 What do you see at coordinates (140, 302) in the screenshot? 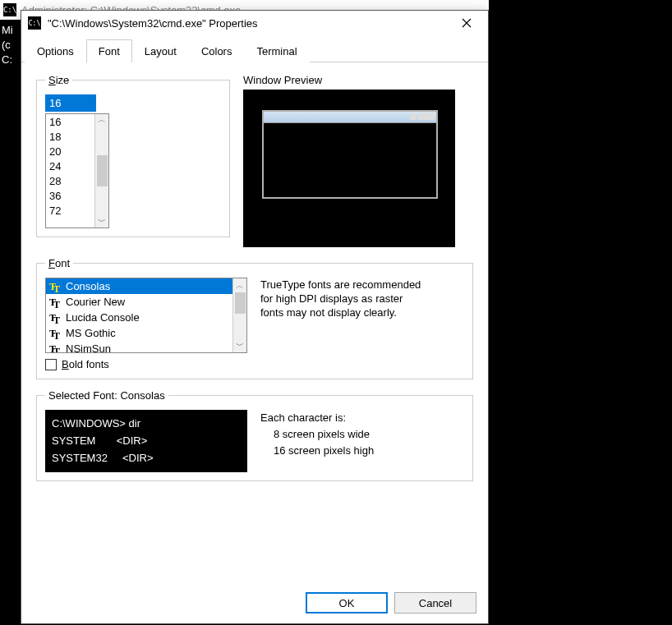
I see `font-option-courier-new: Courier New` at bounding box center [140, 302].